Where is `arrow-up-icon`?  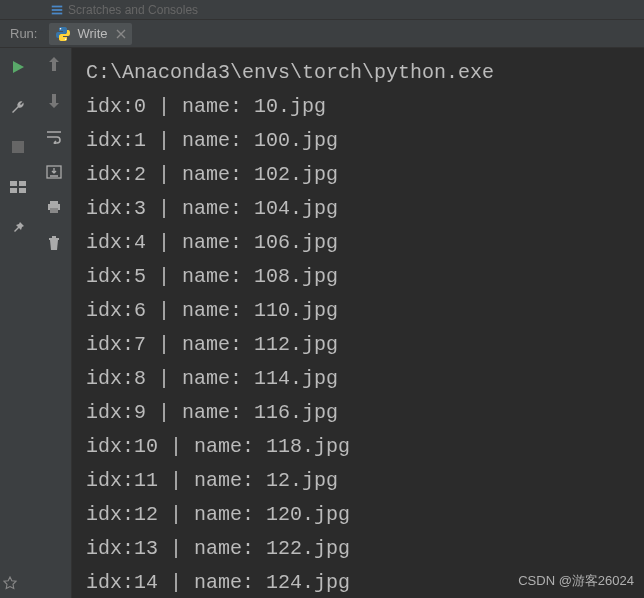
arrow-up-icon is located at coordinates (54, 66).